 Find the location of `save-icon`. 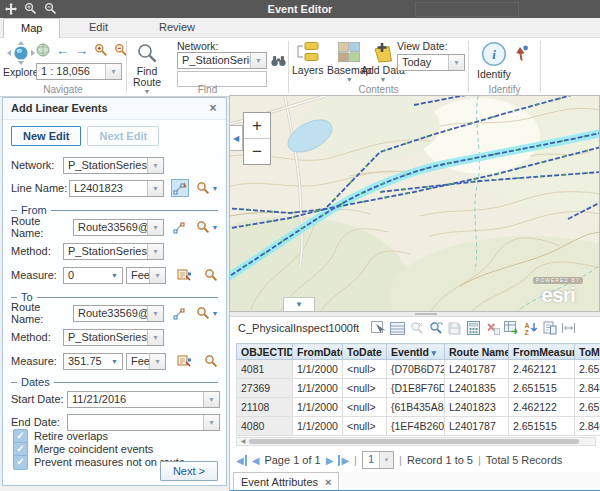

save-icon is located at coordinates (454, 328).